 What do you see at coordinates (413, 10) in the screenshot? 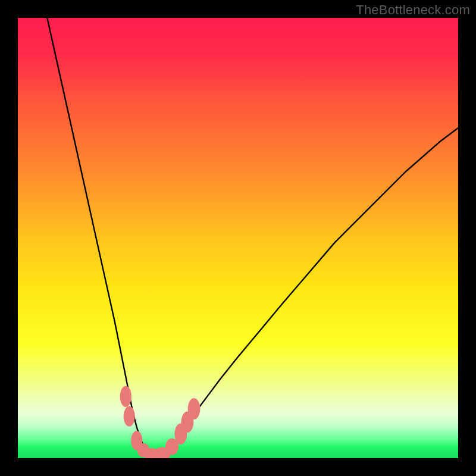
I see `watermark-text: TheBottleneck.com` at bounding box center [413, 10].